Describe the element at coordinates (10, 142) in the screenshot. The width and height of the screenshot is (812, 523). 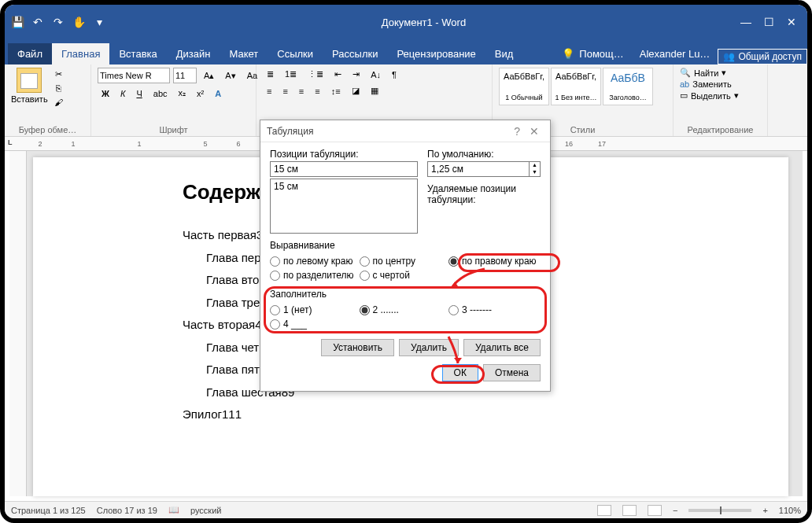
I see `tab-selector-icon: L` at that location.